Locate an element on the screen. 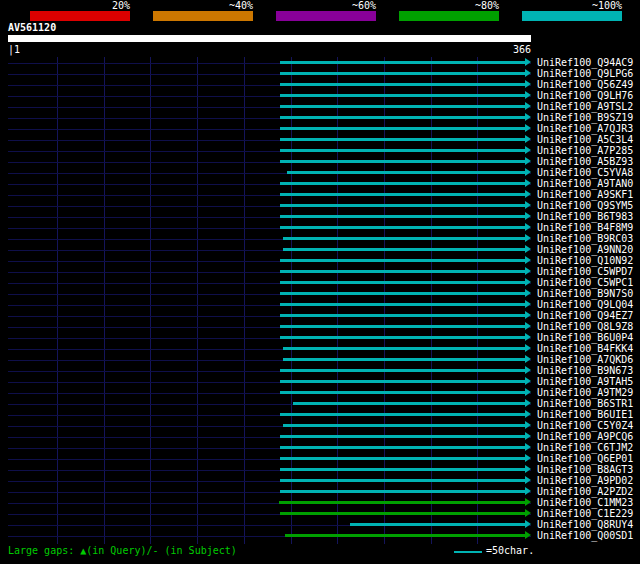 The width and height of the screenshot is (640, 564). hit-label: UniRef100_Q8L9Z8 is located at coordinates (585, 326).